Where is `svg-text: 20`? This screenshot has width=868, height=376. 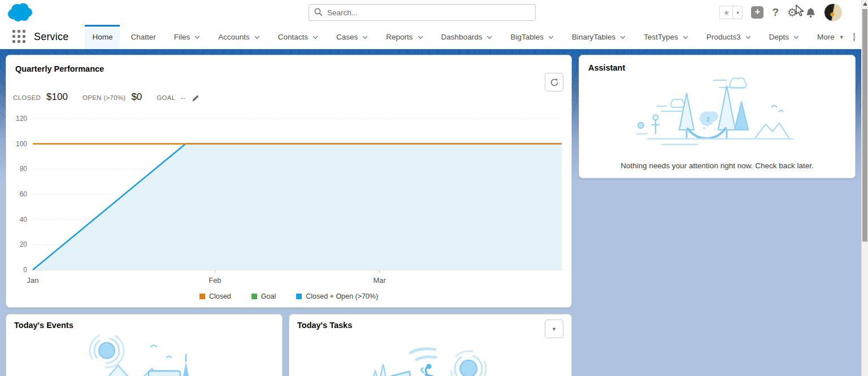 svg-text: 20 is located at coordinates (24, 244).